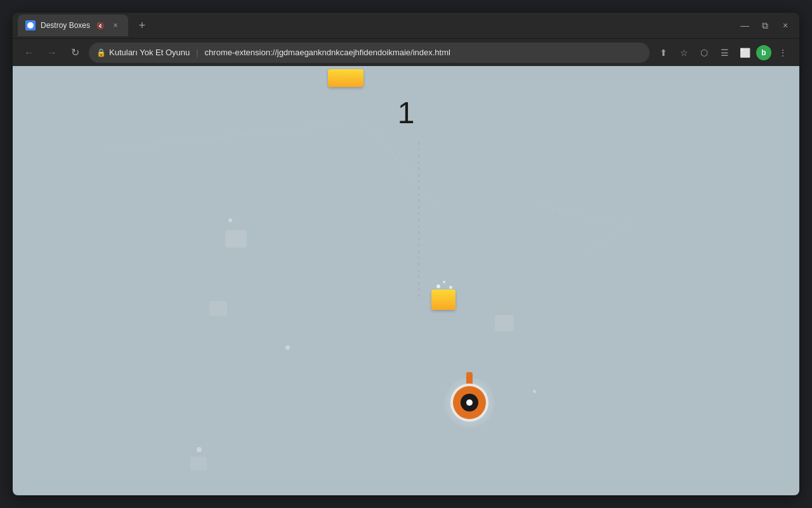 The image size is (812, 508). What do you see at coordinates (765, 25) in the screenshot?
I see `maximize-button: ⧉` at bounding box center [765, 25].